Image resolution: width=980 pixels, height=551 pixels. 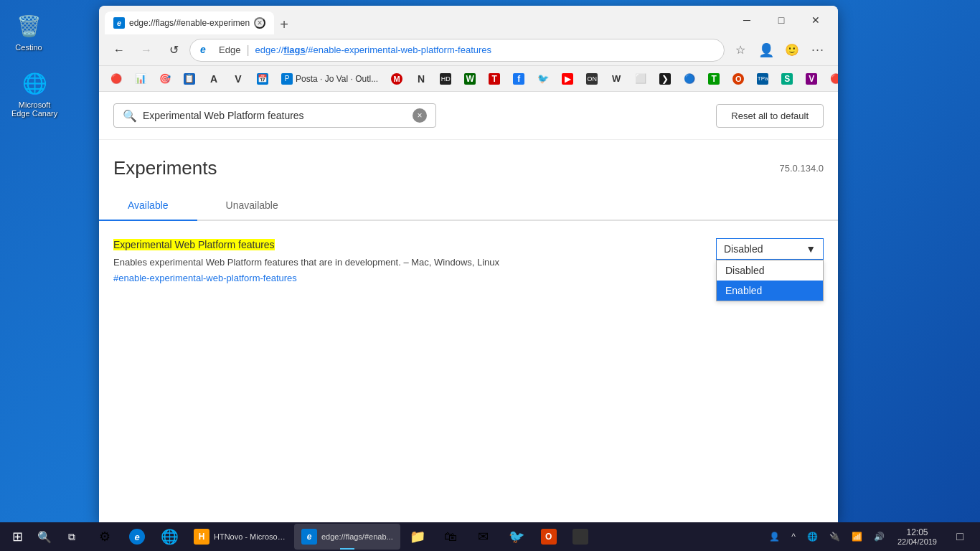 I want to click on search-box: 🔍 Experimental Web Platform features ×, so click(x=275, y=116).